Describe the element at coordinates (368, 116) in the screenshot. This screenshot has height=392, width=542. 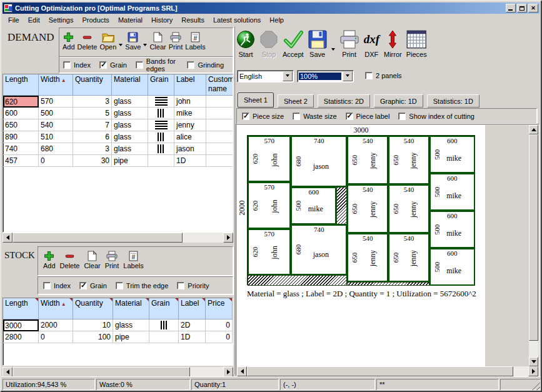
I see `view-piece-label-checkbox: Piece label` at that location.